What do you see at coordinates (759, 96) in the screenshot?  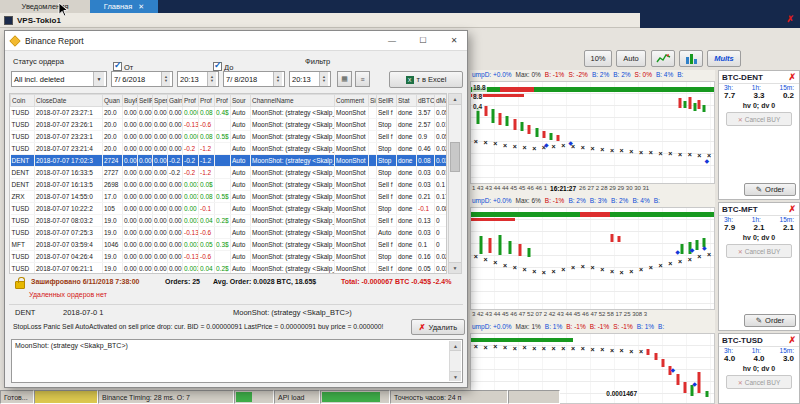 I see `timeframe-values: 7.73.30.2` at bounding box center [759, 96].